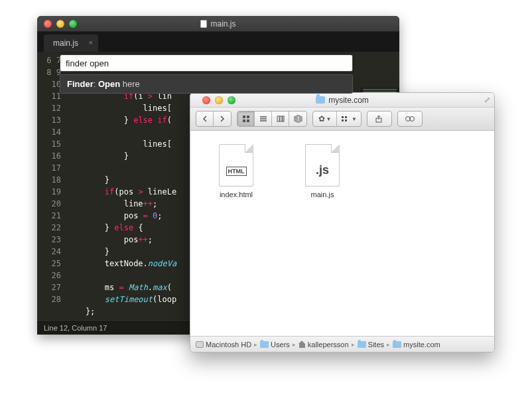  Describe the element at coordinates (223, 24) in the screenshot. I see `editor-title-text: main.js` at that location.